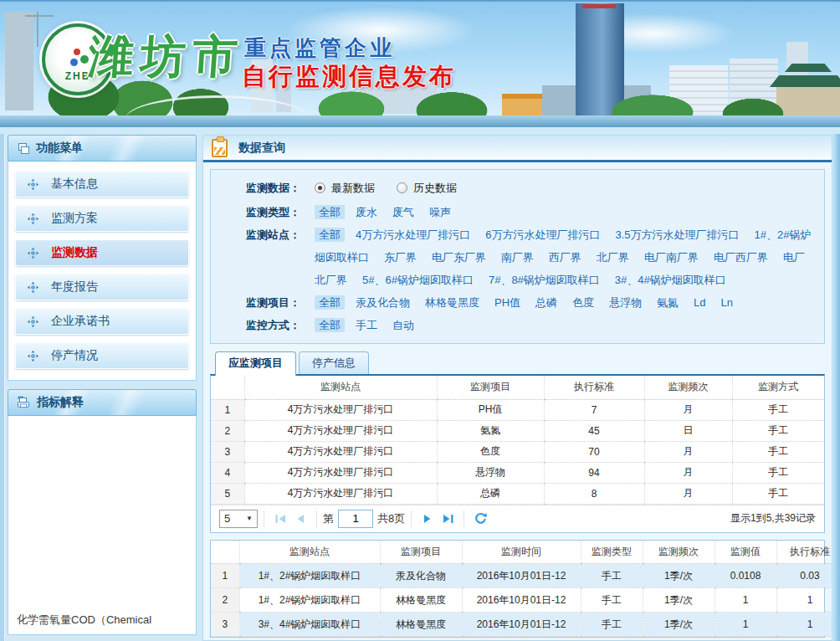  Describe the element at coordinates (805, 576) in the screenshot. I see `cell-standard: 0.03` at that location.